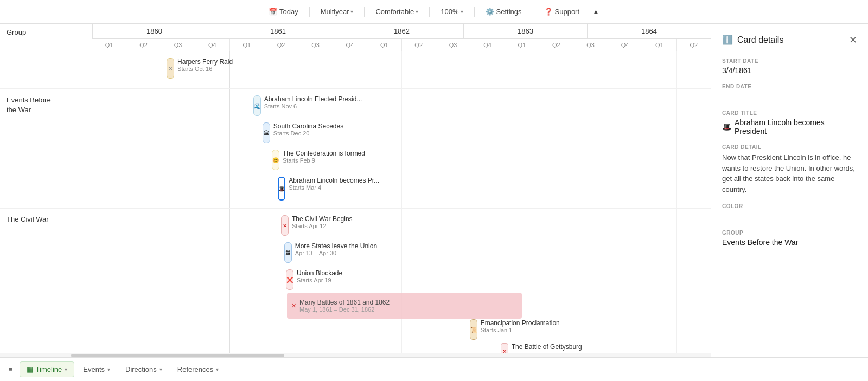  I want to click on event-title: South Carolina Secedes, so click(308, 126).